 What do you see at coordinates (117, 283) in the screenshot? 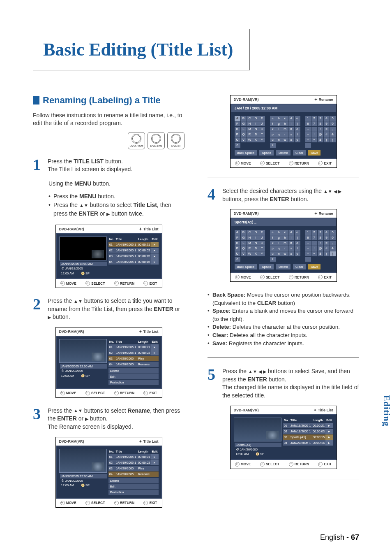
I see `return-icon: ↶` at bounding box center [117, 283].